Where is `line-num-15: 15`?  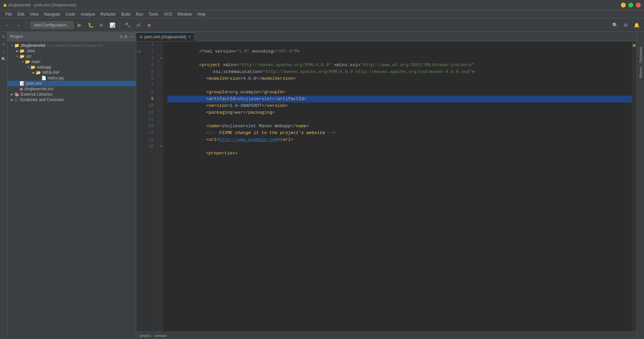 line-num-15: 15 is located at coordinates (148, 140).